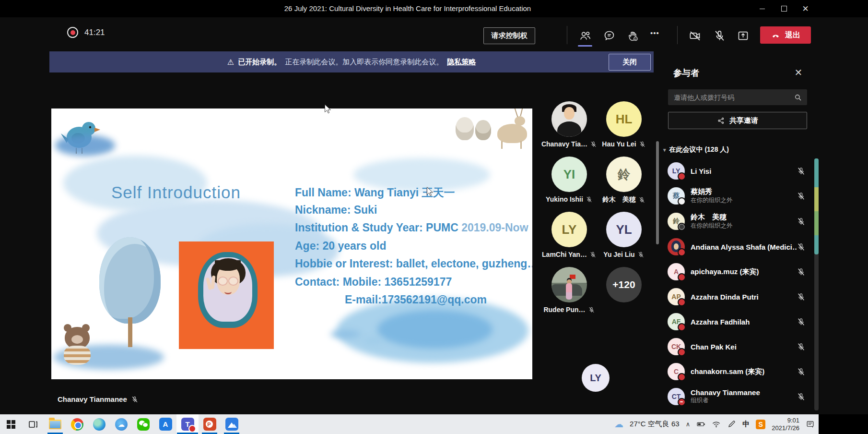 This screenshot has height=434, width=868. Describe the element at coordinates (657, 193) in the screenshot. I see `tiles-scrollbar` at that location.